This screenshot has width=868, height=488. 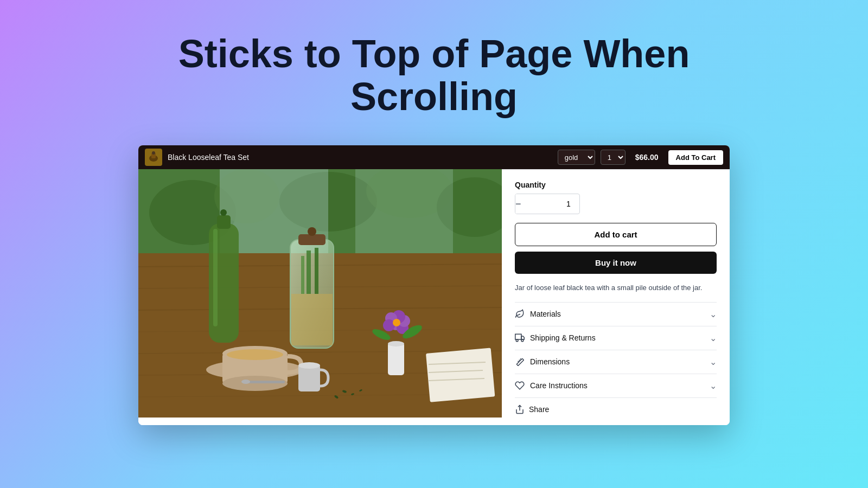 I want to click on sticky-color-select: gold silver black, so click(x=576, y=157).